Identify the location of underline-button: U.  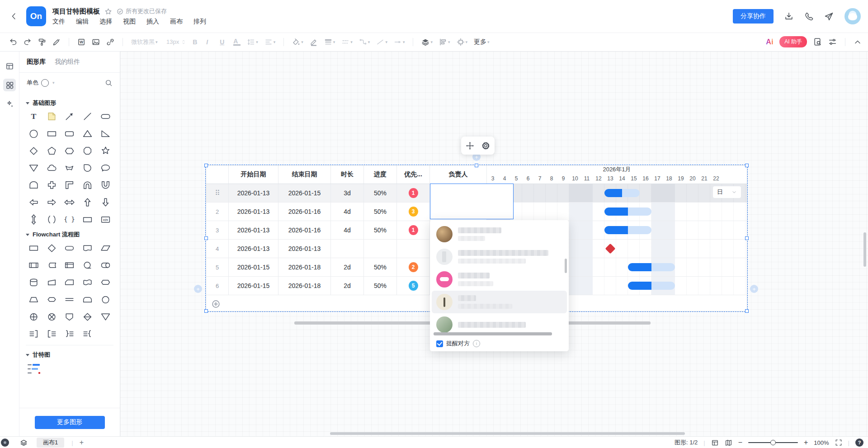
(223, 42).